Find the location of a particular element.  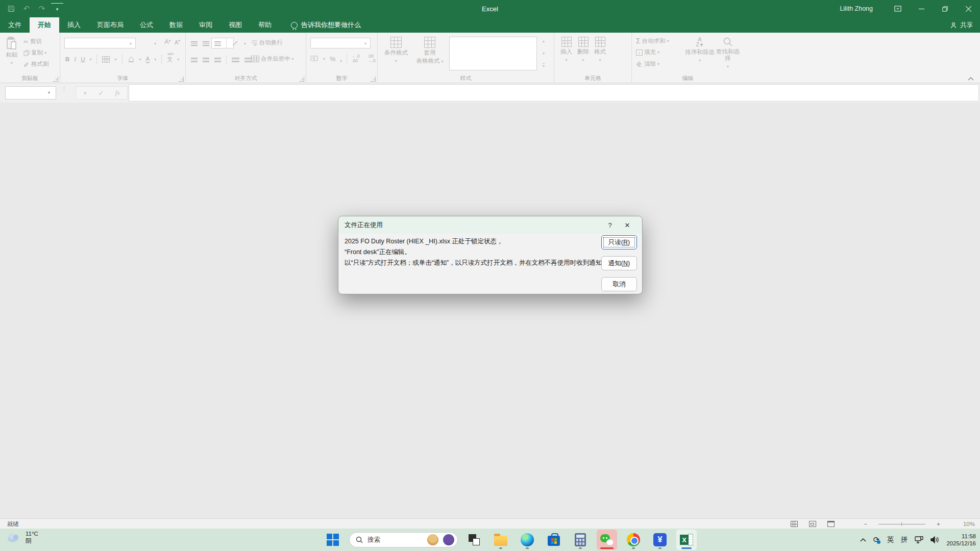

delete-cells-button: 删除▾ is located at coordinates (583, 55).